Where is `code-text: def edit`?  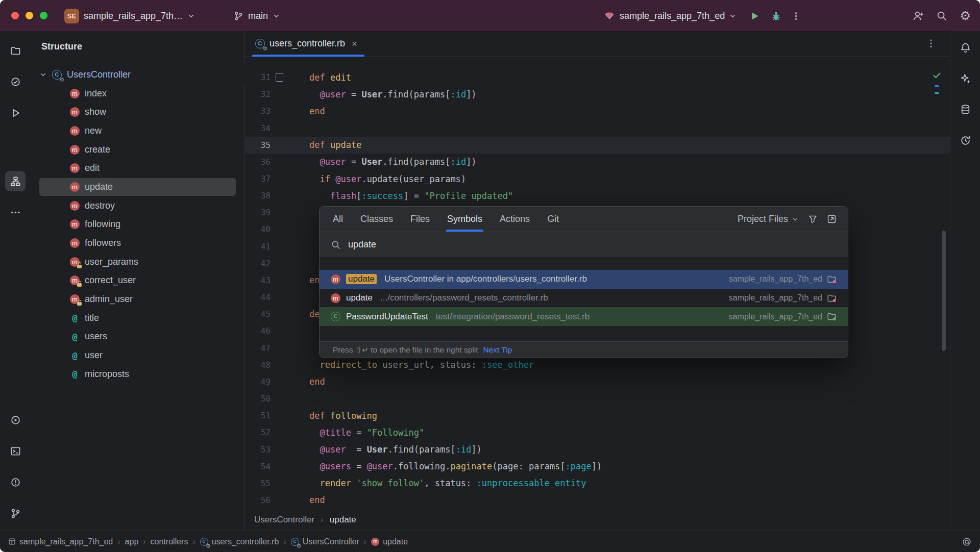 code-text: def edit is located at coordinates (330, 78).